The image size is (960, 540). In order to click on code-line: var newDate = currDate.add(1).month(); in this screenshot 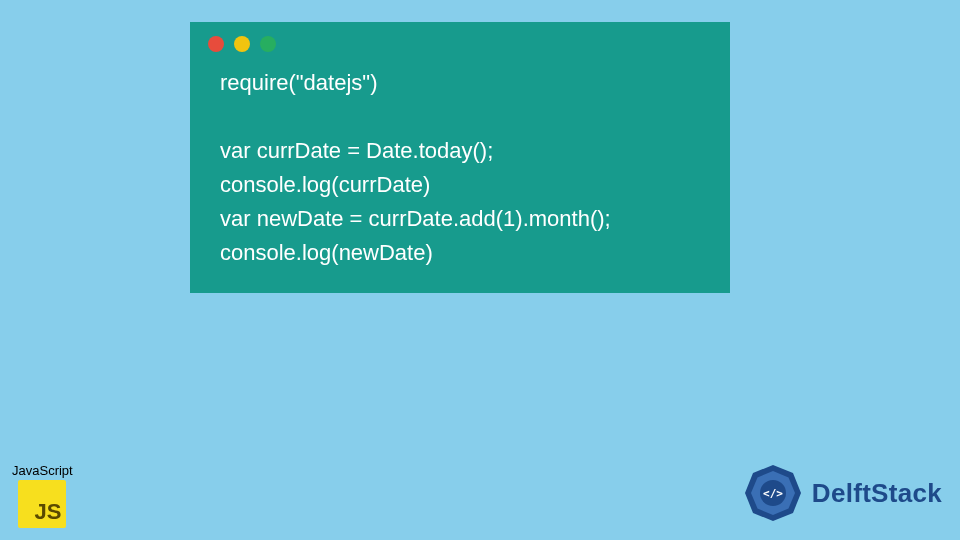, I will do `click(416, 218)`.